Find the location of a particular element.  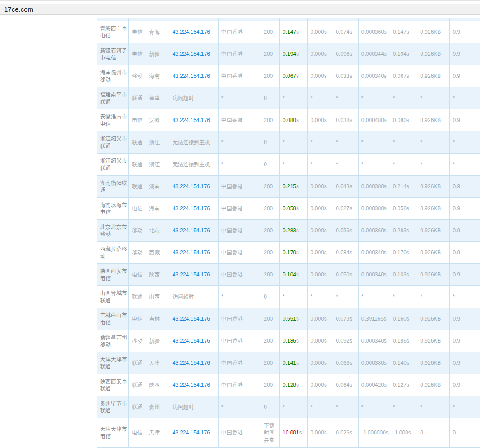

total-time-value: 0.194 is located at coordinates (289, 54).